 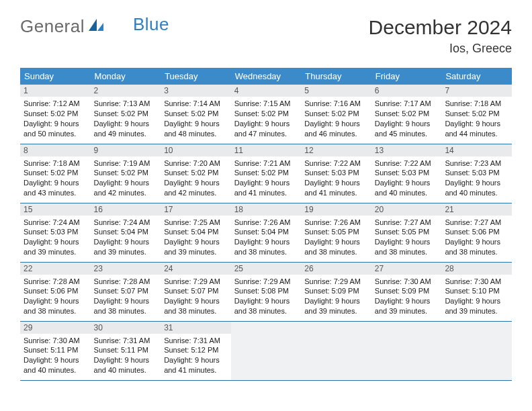 What do you see at coordinates (196, 232) in the screenshot?
I see `sunset-text: Sunset: 5:04 PM` at bounding box center [196, 232].